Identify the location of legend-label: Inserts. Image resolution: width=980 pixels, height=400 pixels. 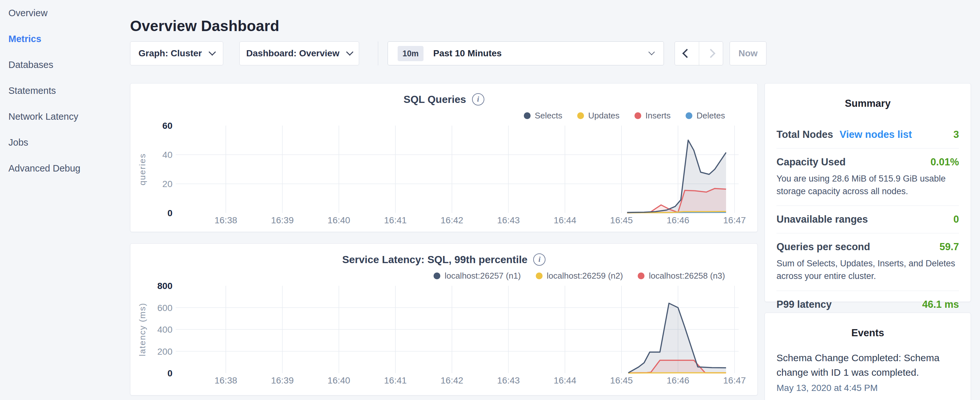
(658, 116).